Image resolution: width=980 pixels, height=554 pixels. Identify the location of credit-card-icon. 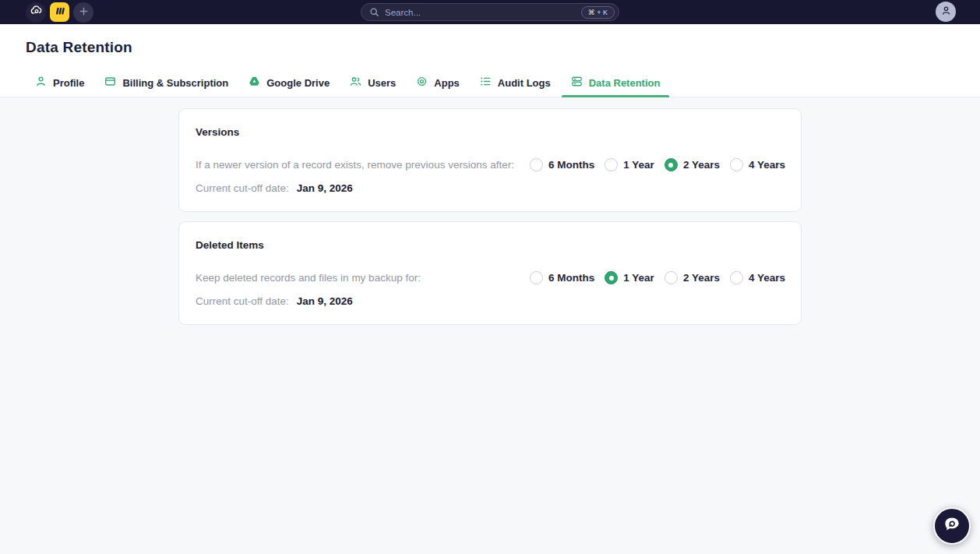
(111, 83).